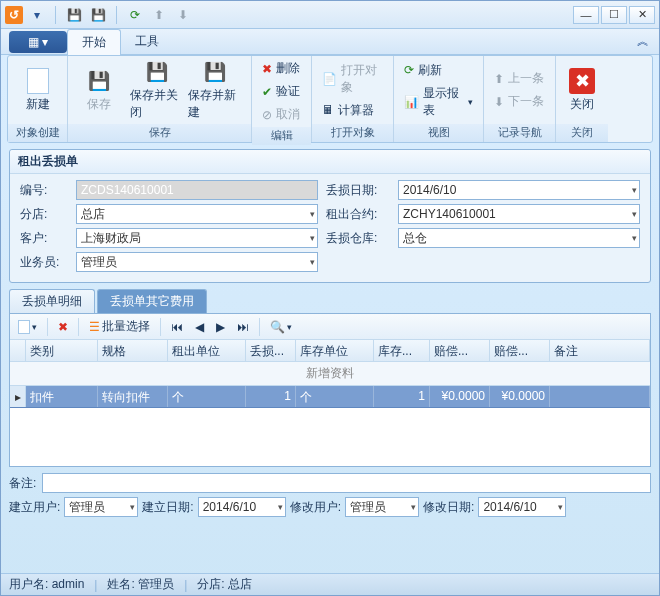  Describe the element at coordinates (402, 350) in the screenshot. I see `col-stock: 库存...` at that location.